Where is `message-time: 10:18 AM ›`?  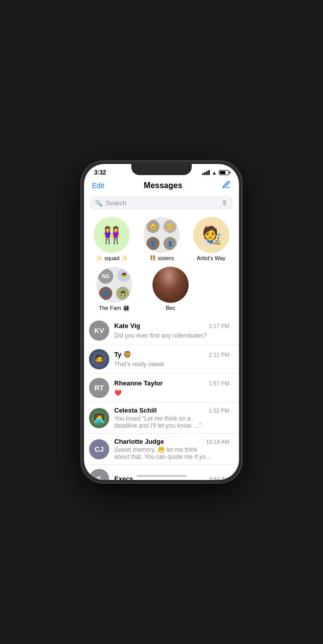 message-time: 10:18 AM › is located at coordinates (219, 442).